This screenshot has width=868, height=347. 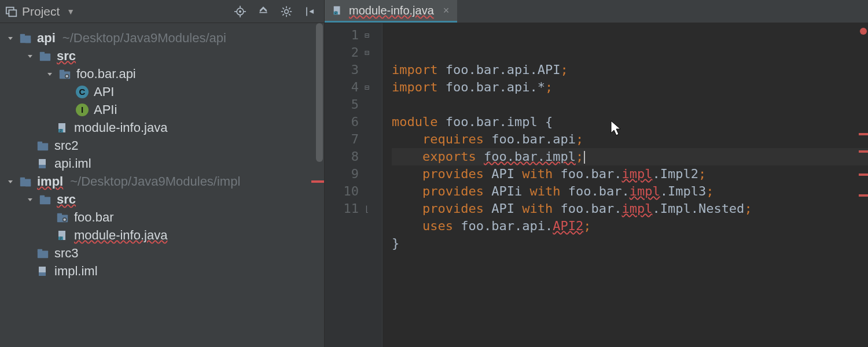 I want to click on code-line: exports foo.bar.impl;, so click(x=630, y=157).